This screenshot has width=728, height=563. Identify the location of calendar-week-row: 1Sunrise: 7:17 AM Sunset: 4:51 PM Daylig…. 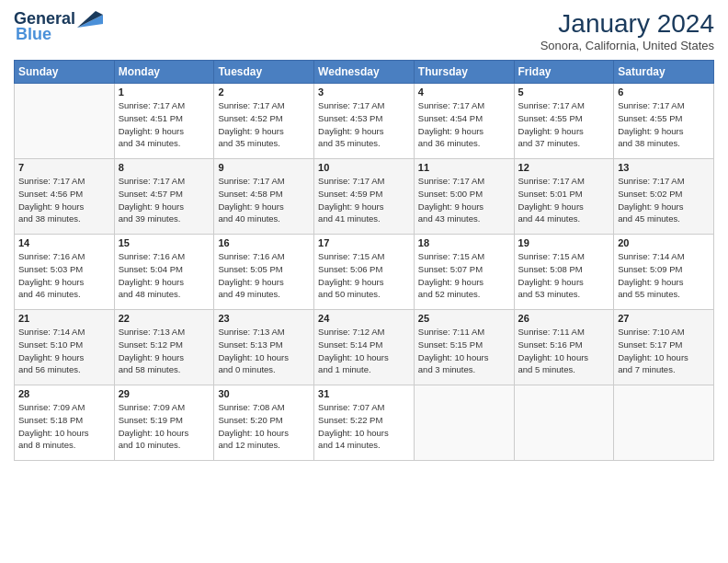
(364, 121).